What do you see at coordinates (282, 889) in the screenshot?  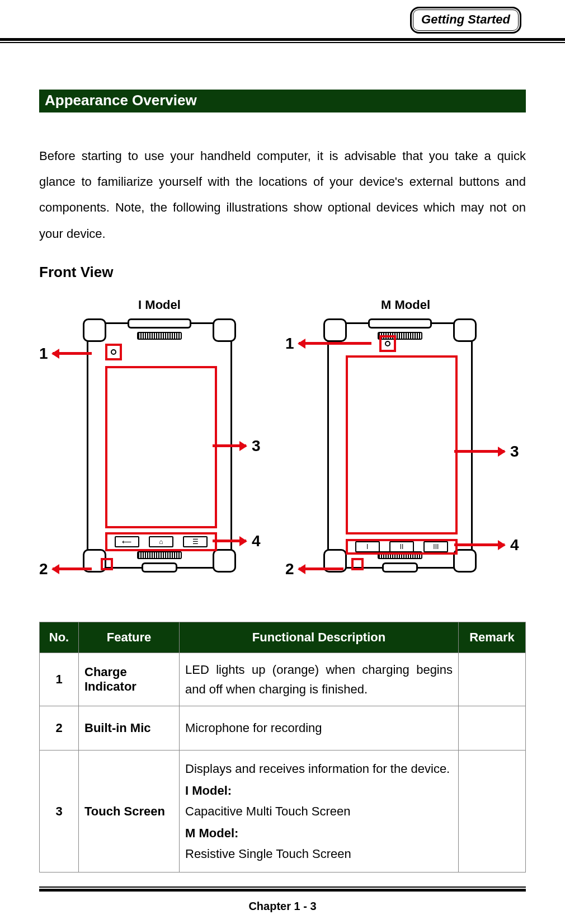 I see `footer-divider` at bounding box center [282, 889].